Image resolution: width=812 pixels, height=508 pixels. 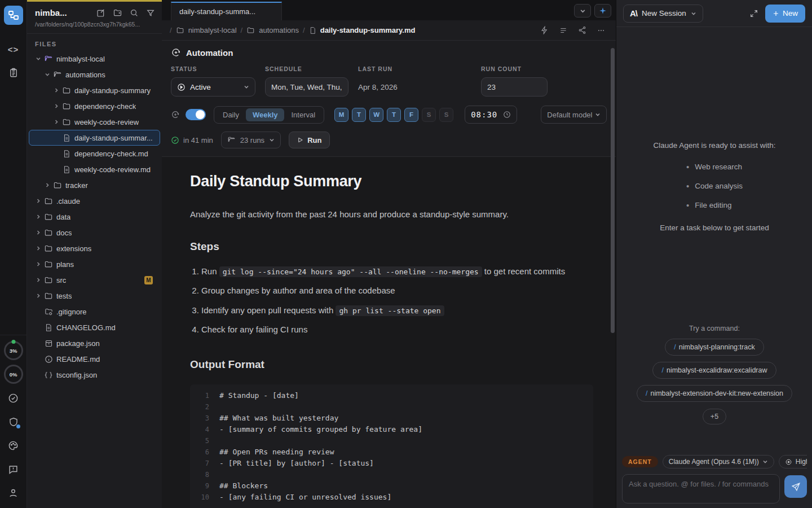 What do you see at coordinates (95, 90) in the screenshot?
I see `tree-row: daily-standup-summary` at bounding box center [95, 90].